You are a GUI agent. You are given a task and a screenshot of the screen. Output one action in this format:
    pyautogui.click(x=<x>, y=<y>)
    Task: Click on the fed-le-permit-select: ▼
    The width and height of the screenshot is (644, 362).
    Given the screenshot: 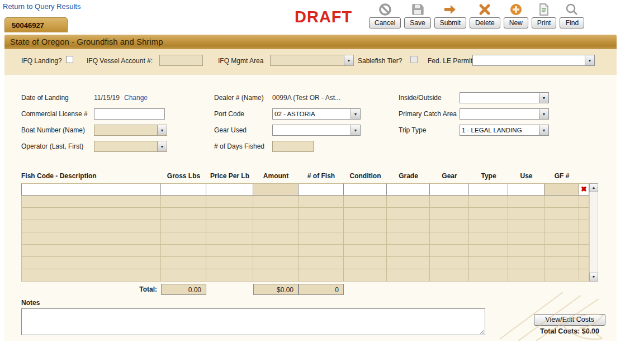 What is the action you would take?
    pyautogui.click(x=533, y=60)
    